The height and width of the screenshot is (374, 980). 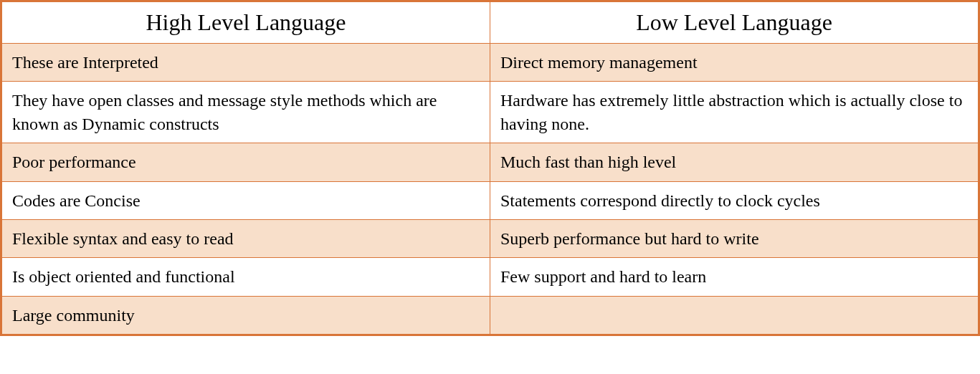 What do you see at coordinates (734, 315) in the screenshot?
I see `cell-low-level` at bounding box center [734, 315].